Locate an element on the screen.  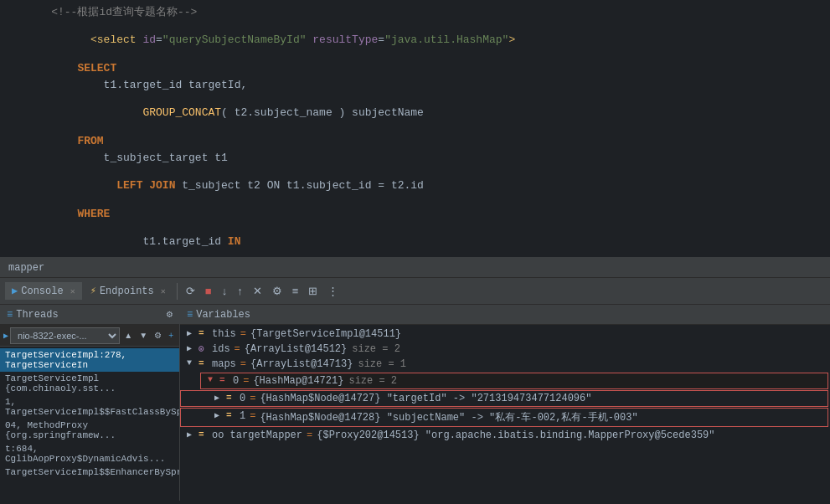
thread-item-label: TargetServiceImpl {com.chinaoly.sst... is located at coordinates (90, 383).